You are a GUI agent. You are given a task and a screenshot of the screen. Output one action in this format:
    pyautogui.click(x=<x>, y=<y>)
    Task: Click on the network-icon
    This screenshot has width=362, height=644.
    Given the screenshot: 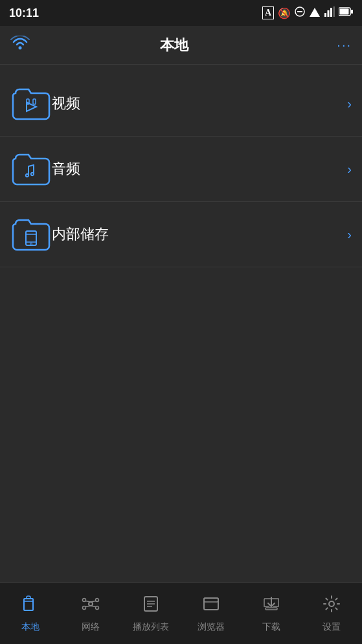 What is the action you would take?
    pyautogui.click(x=91, y=606)
    